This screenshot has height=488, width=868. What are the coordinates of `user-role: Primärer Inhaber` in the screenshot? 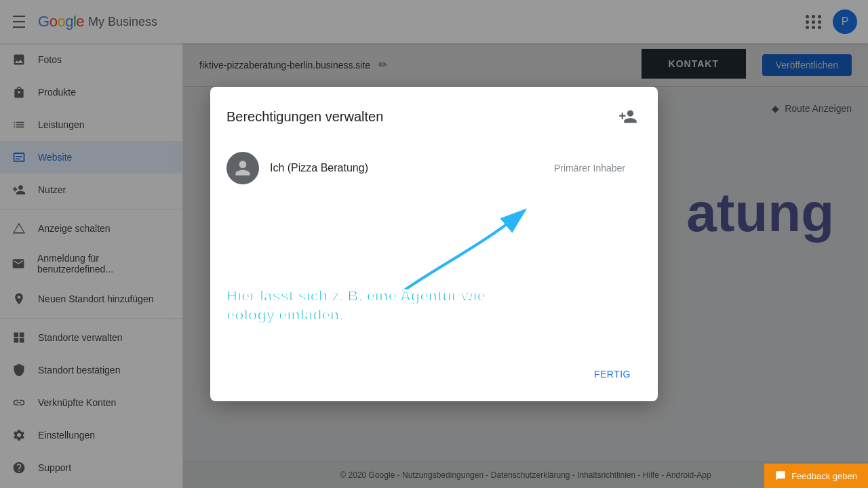 It's located at (598, 168).